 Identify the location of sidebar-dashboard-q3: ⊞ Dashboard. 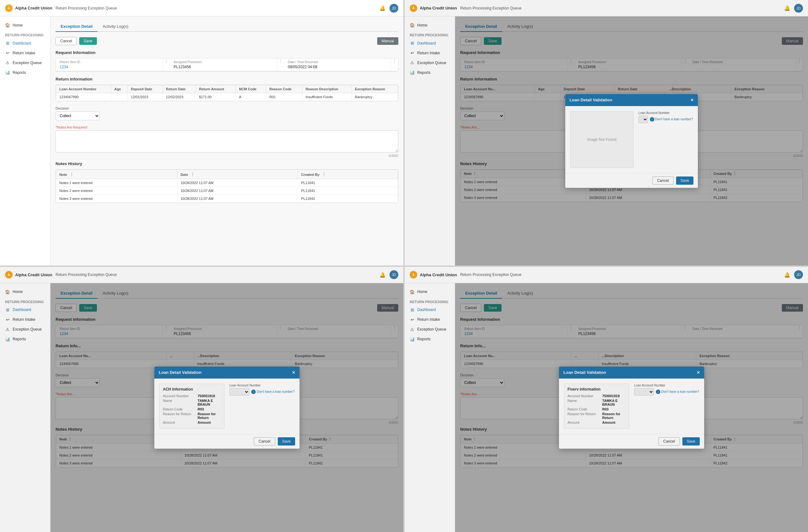
(25, 310).